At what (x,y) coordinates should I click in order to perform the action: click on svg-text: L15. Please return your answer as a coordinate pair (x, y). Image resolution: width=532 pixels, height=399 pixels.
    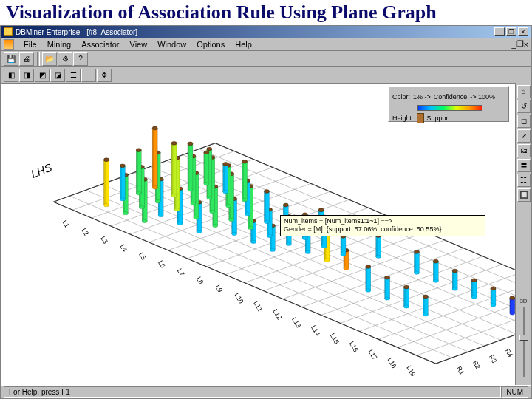
    Looking at the image, I should click on (335, 338).